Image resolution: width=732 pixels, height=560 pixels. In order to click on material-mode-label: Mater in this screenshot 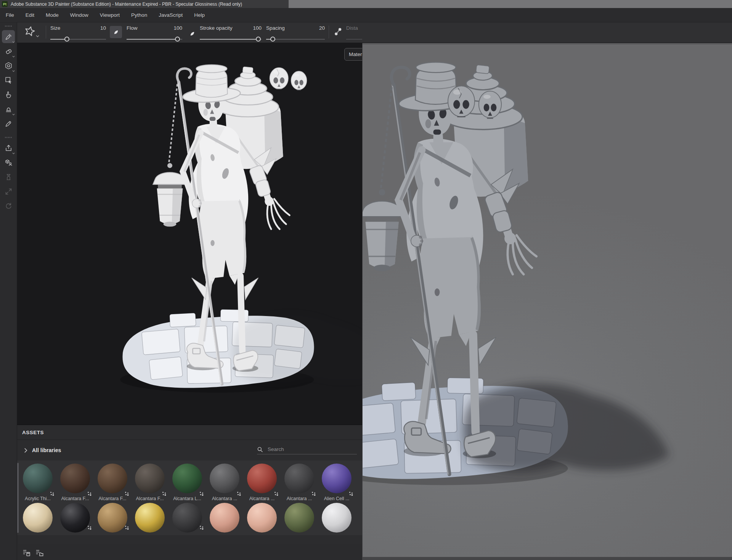, I will do `click(355, 54)`.